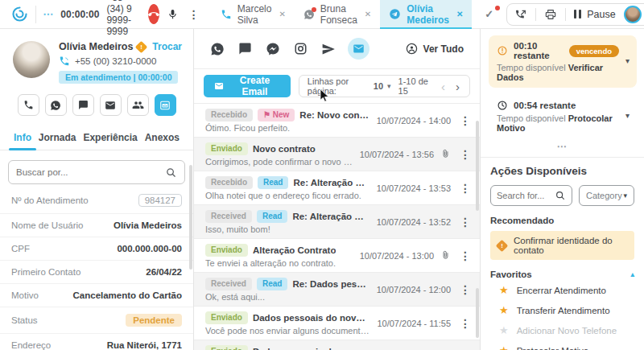 This screenshot has height=350, width=644. Describe the element at coordinates (160, 200) in the screenshot. I see `field-value: 984127` at that location.